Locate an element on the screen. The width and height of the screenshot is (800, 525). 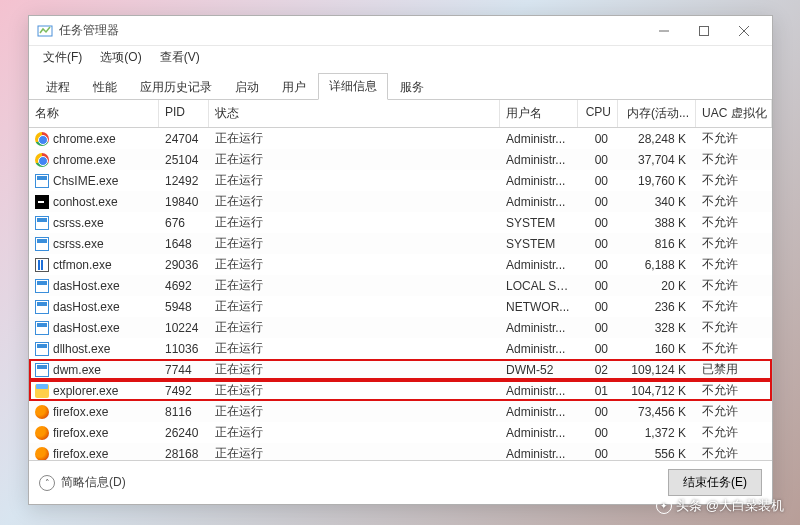
process-row: csrss.exe1648正在运行SYSTEM00816 K不允许 is located at coordinates (400, 244).